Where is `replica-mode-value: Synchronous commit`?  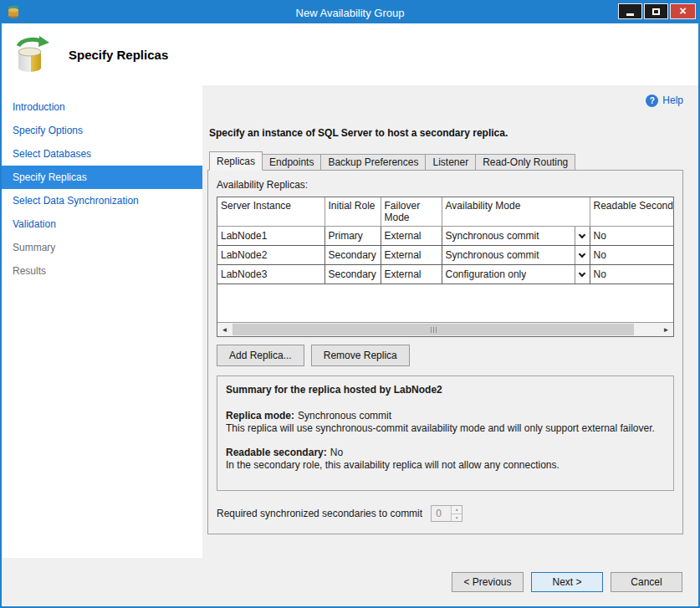
replica-mode-value: Synchronous commit is located at coordinates (345, 416).